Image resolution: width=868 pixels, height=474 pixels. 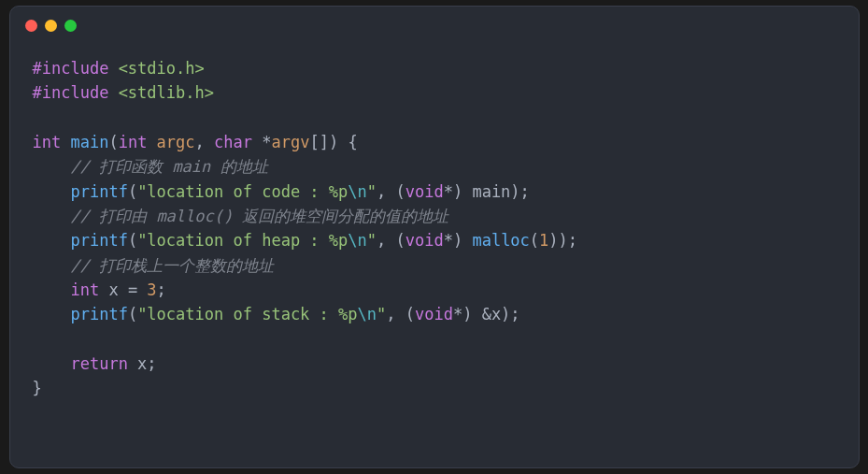 I want to click on comment: // 打印函数 main 的地址, so click(x=150, y=166).